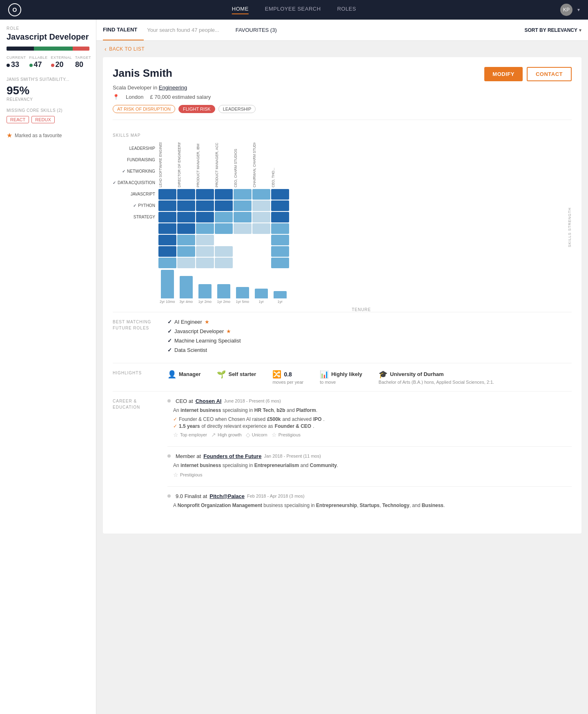 The width and height of the screenshot is (588, 714). What do you see at coordinates (167, 287) in the screenshot?
I see `tenure-bar-item: 2yr 10mo` at bounding box center [167, 287].